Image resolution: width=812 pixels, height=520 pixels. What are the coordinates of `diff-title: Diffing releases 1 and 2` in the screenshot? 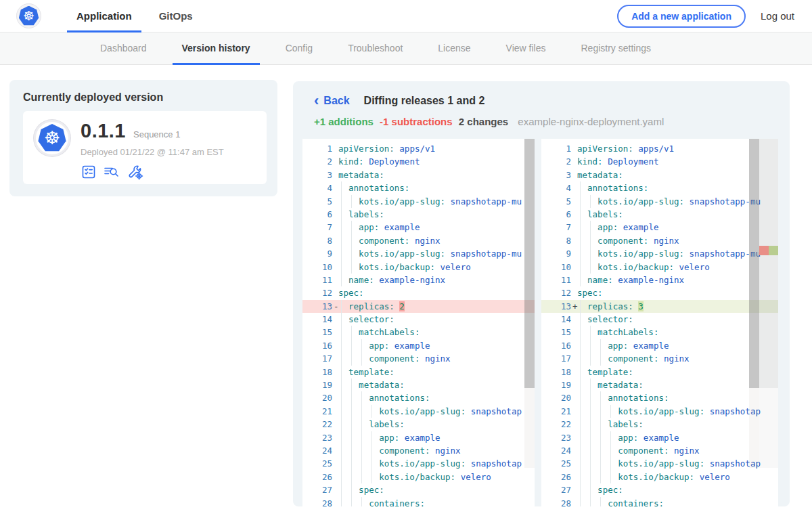 It's located at (425, 101).